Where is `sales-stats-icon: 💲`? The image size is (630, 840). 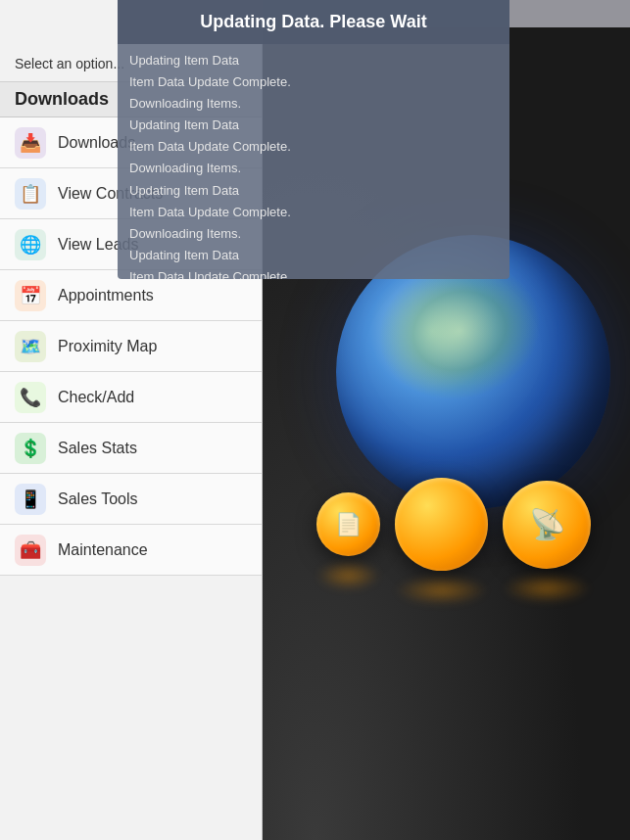 sales-stats-icon: 💲 is located at coordinates (30, 448).